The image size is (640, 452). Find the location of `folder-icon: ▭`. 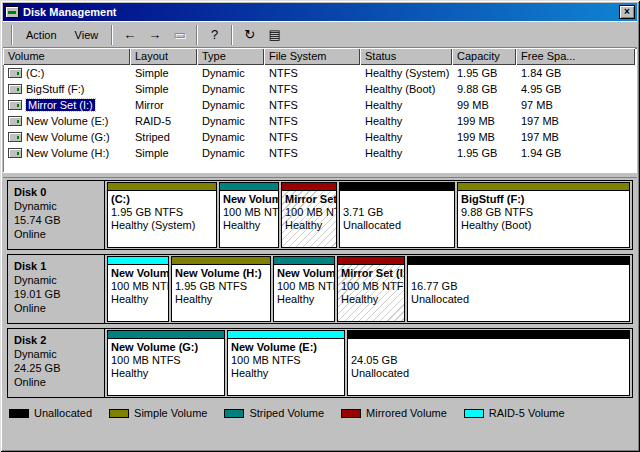

folder-icon: ▭ is located at coordinates (180, 35).